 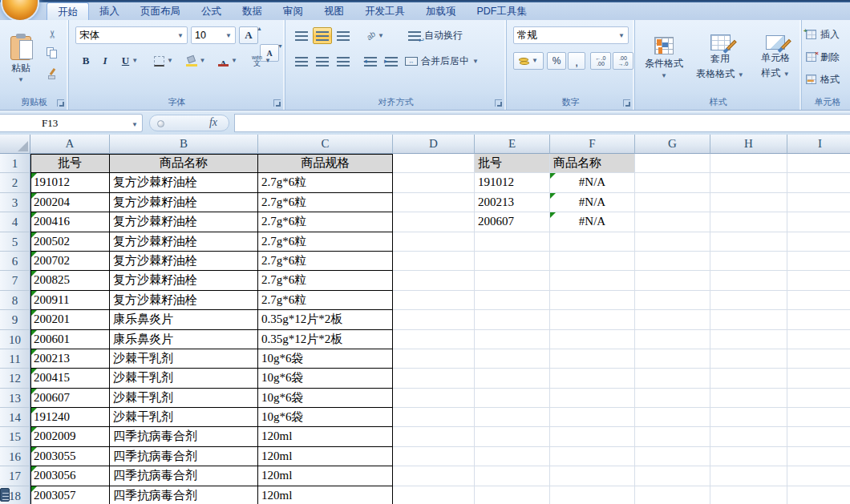 I want to click on cell-B11: 沙棘干乳剂, so click(x=184, y=359).